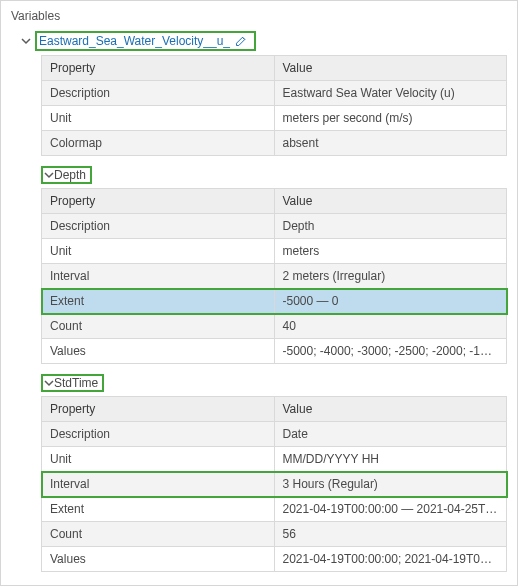  What do you see at coordinates (390, 94) in the screenshot?
I see `cell-val: Eastward Sea Water Velocity (u)` at bounding box center [390, 94].